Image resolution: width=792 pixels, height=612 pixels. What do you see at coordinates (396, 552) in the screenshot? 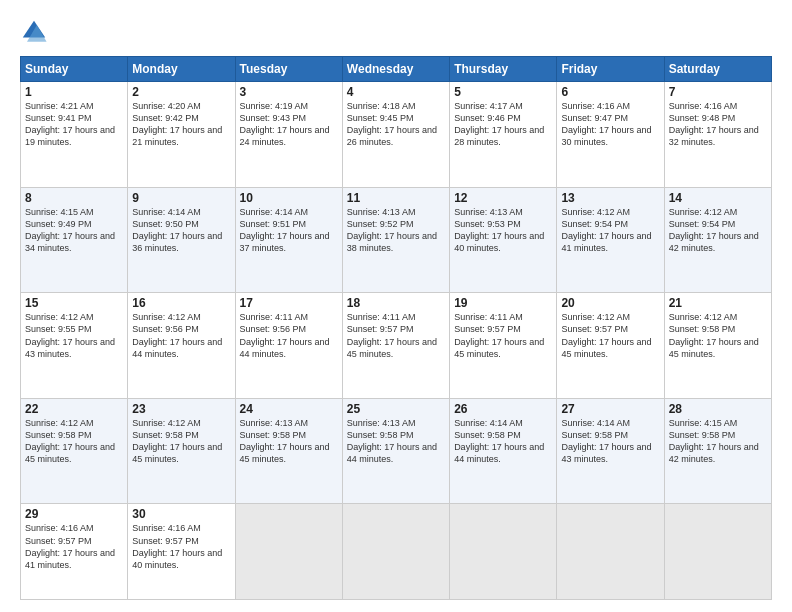
I see `calendar-week-5: 29Sunrise: 4:16 AMSunset: 9:57 PMDayligh…` at bounding box center [396, 552].